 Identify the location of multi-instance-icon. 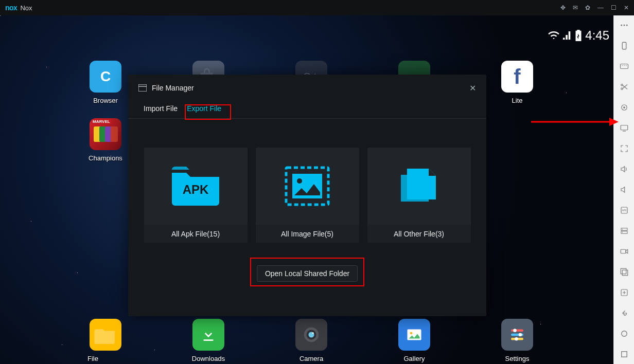
(624, 272).